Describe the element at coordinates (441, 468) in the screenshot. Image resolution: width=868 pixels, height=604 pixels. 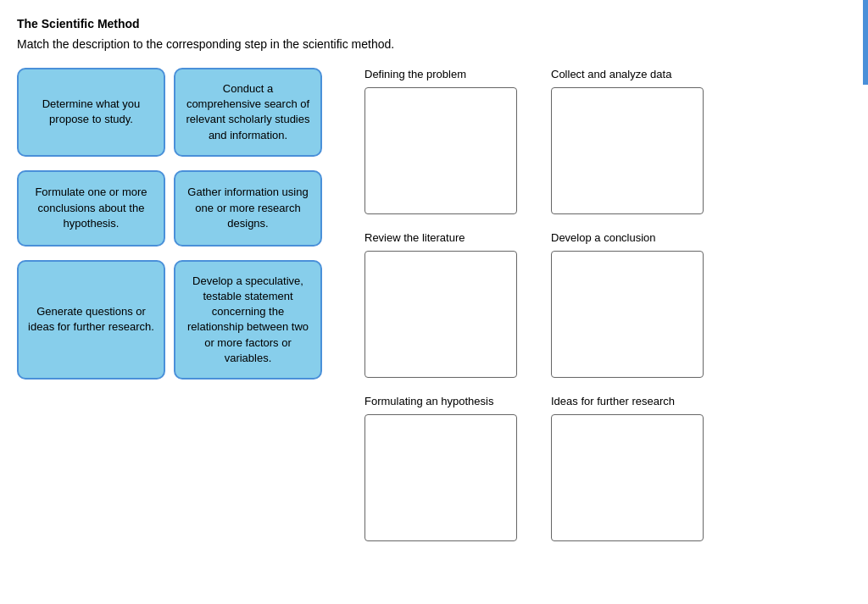
I see `drop-group-formulating: Formulating an hypothesis` at that location.